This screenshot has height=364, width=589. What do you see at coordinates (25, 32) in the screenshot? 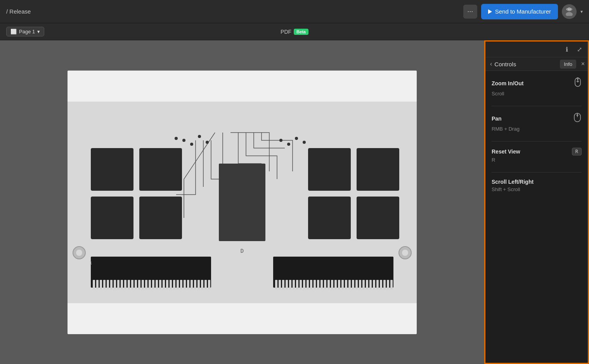
I see `page-selector: ⬜ Page 1 ▾` at bounding box center [25, 32].